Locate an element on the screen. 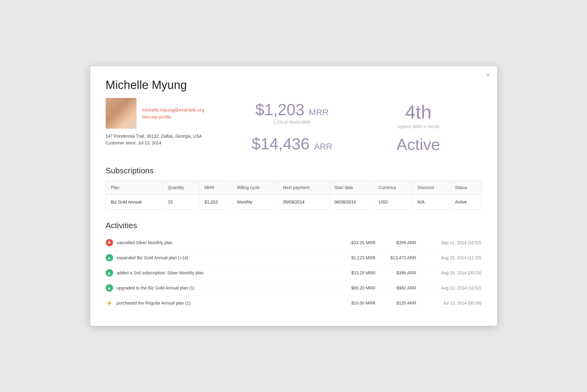 Image resolution: width=587 pixels, height=392 pixels. rank-block: 4th highest MRR in World is located at coordinates (418, 115).